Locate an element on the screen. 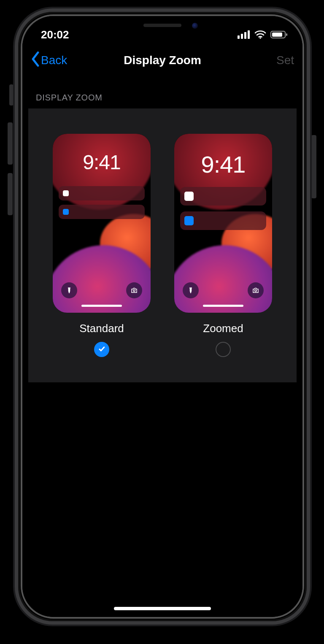 This screenshot has width=324, height=644. set-button: Set is located at coordinates (285, 60).